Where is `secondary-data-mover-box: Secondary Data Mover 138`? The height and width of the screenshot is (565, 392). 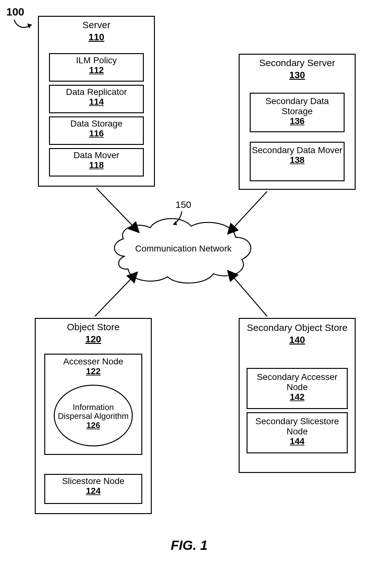
secondary-data-mover-box: Secondary Data Mover 138 is located at coordinates (297, 161).